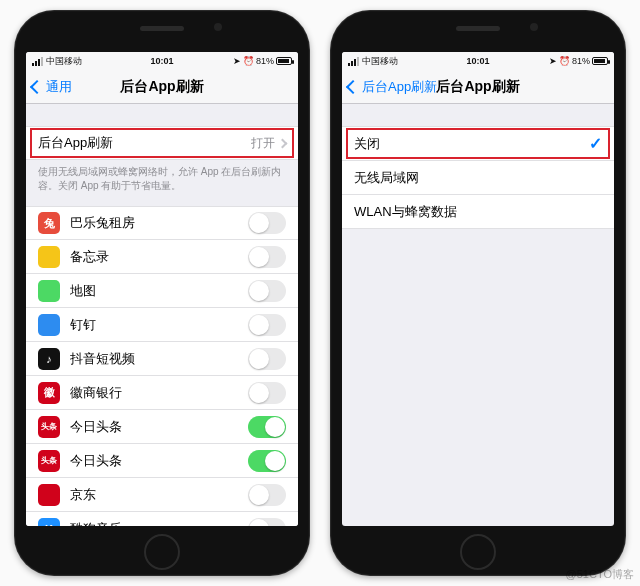  What do you see at coordinates (162, 223) in the screenshot?
I see `app-row: 兔巴乐兔租房` at bounding box center [162, 223].